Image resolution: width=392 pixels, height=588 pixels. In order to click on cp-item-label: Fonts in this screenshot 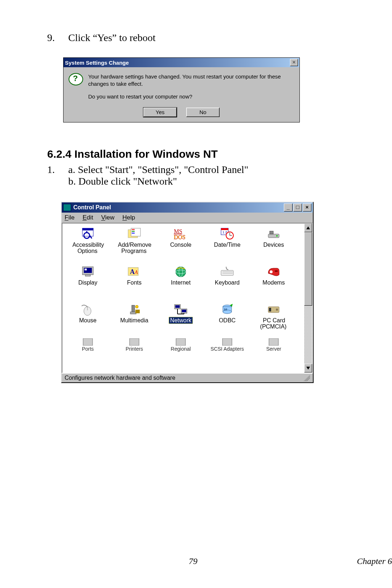, I will do `click(134, 283)`.